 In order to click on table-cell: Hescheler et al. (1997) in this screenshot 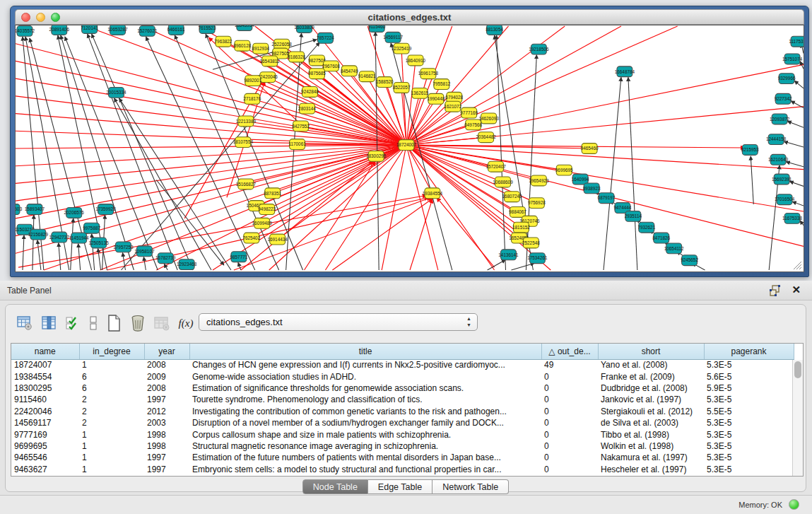, I will do `click(651, 469)`.